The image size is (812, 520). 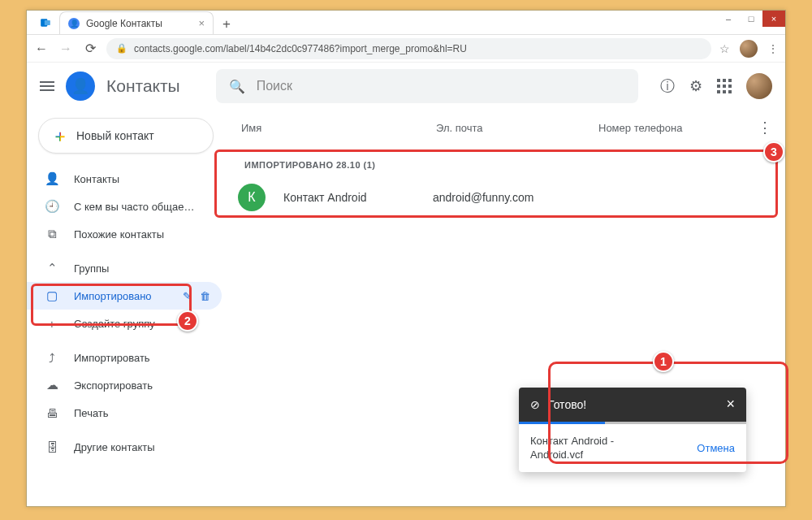 I want to click on sidebar-item-label: Создайте группу, so click(x=114, y=323).